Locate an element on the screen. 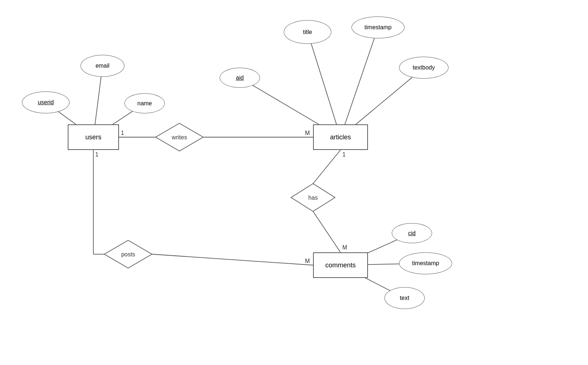 The height and width of the screenshot is (365, 588). attribute-textbody: textbody is located at coordinates (424, 68).